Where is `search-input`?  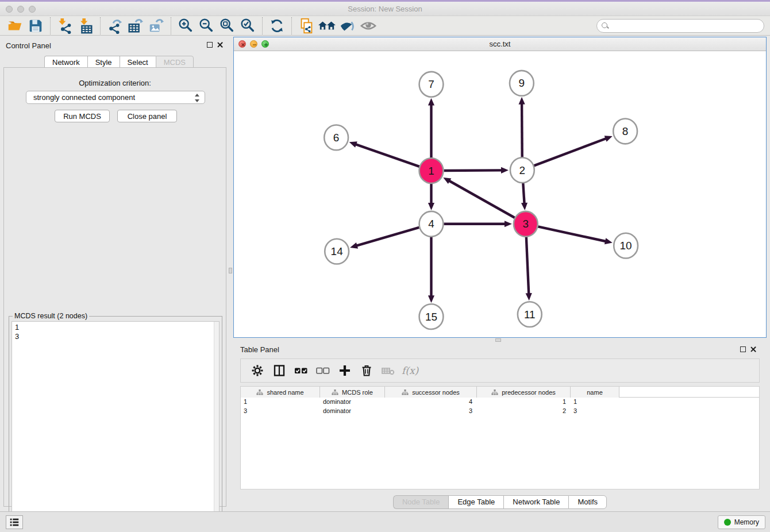 search-input is located at coordinates (686, 26).